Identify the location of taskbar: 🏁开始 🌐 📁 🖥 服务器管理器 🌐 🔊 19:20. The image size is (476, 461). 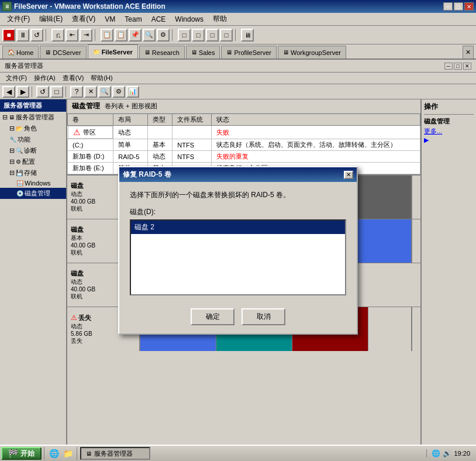
(238, 453).